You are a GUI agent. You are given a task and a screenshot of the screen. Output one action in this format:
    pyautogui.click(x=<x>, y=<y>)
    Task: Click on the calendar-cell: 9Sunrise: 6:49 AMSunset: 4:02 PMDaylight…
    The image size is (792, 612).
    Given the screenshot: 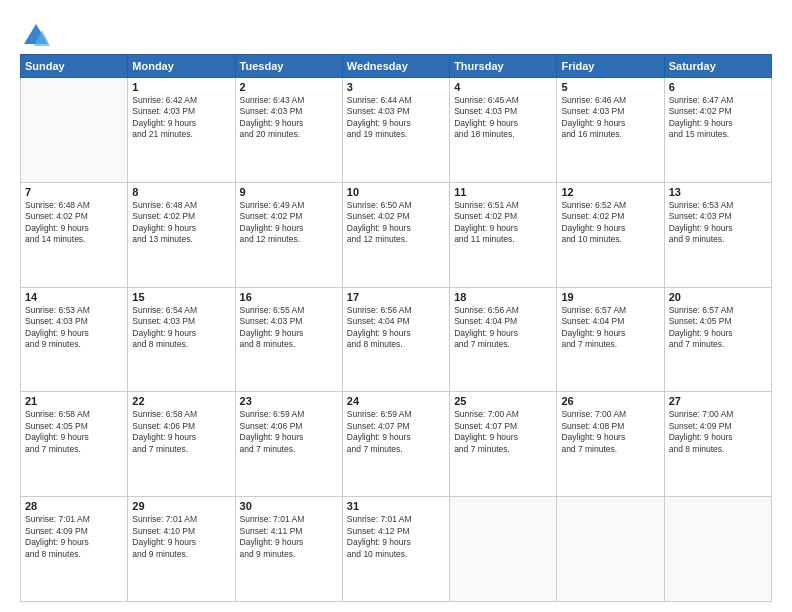 What is the action you would take?
    pyautogui.click(x=288, y=234)
    